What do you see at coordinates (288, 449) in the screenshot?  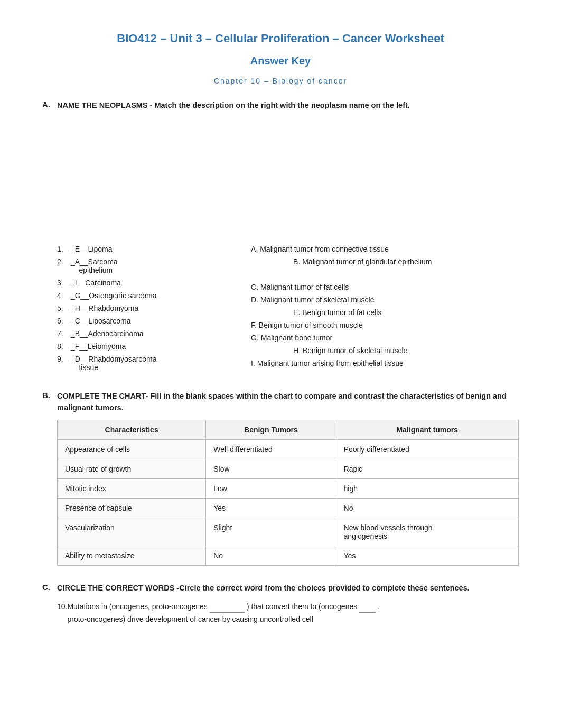 I see `table-row: Appearance of cells Well differentiated …` at bounding box center [288, 449].